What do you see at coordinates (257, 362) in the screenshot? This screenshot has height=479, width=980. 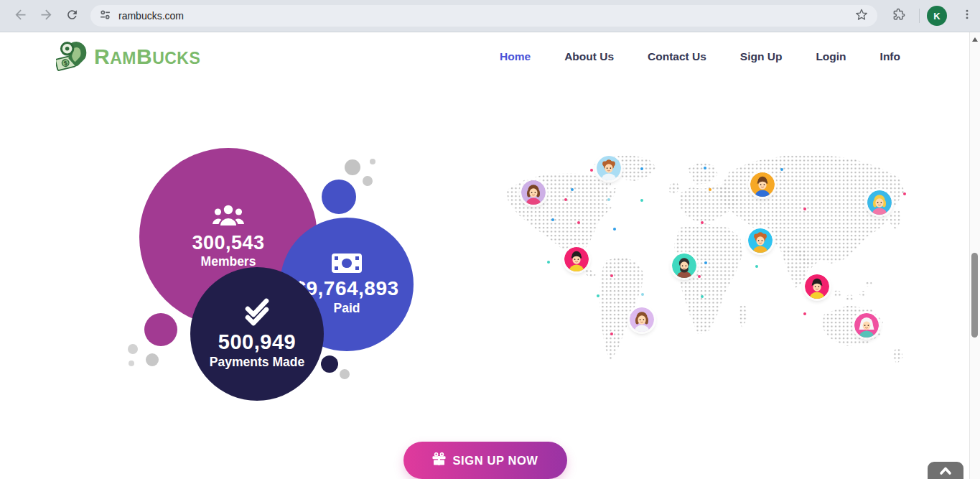 I see `stat-label: Payments Made` at bounding box center [257, 362].